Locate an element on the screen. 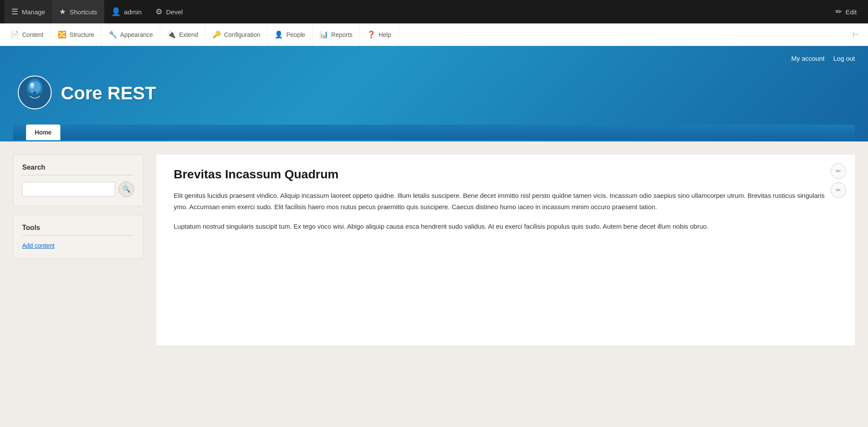 This screenshot has width=868, height=427. content-icon: 📄 is located at coordinates (15, 35).